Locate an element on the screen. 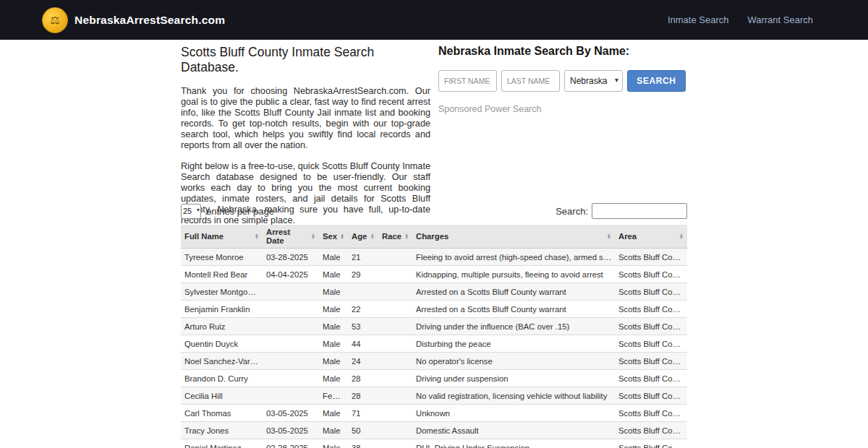 This screenshot has height=448, width=868. cell-charges: Fleeing to avoid arrest (high-speed chas… is located at coordinates (514, 257).